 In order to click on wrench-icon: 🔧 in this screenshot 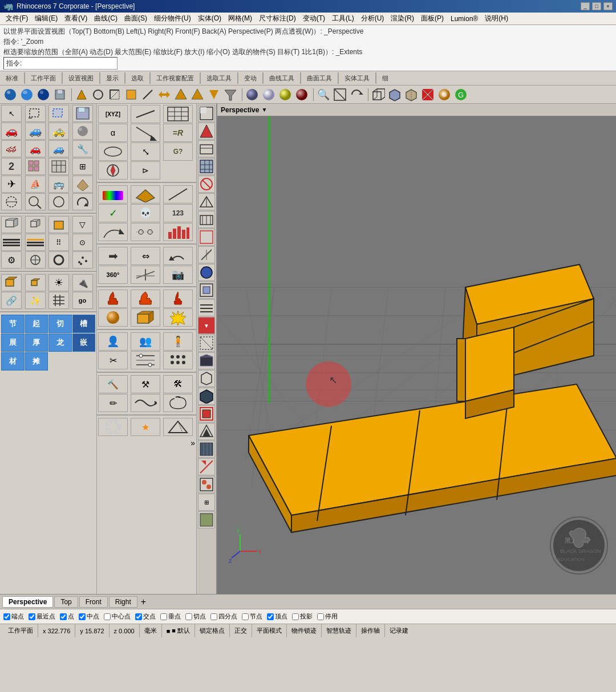, I will do `click(83, 149)`.